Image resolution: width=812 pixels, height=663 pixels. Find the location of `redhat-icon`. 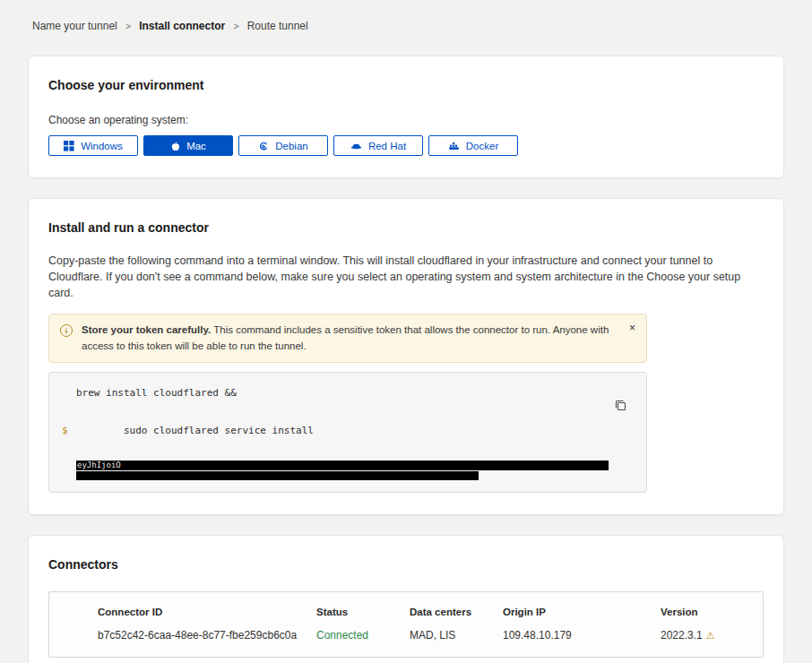

redhat-icon is located at coordinates (357, 145).